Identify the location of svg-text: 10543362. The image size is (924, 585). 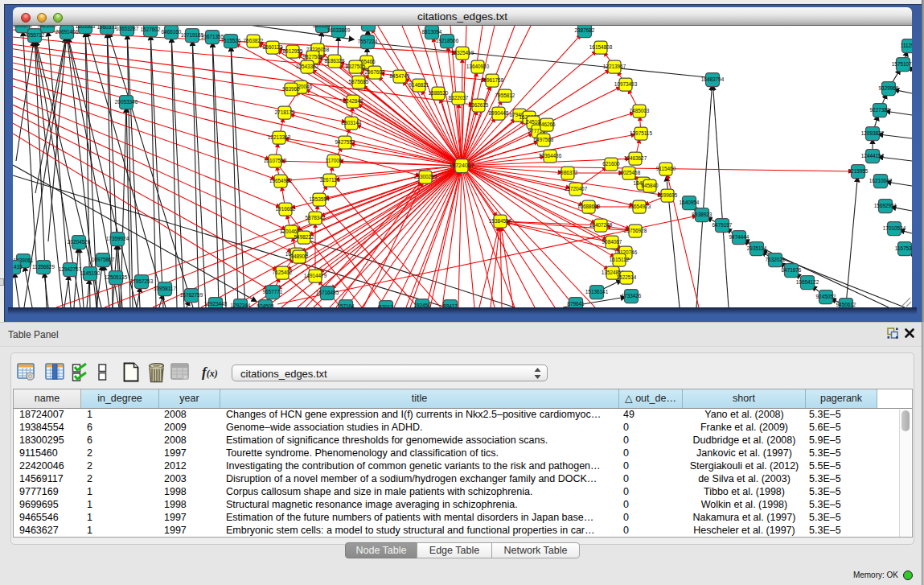
(307, 66).